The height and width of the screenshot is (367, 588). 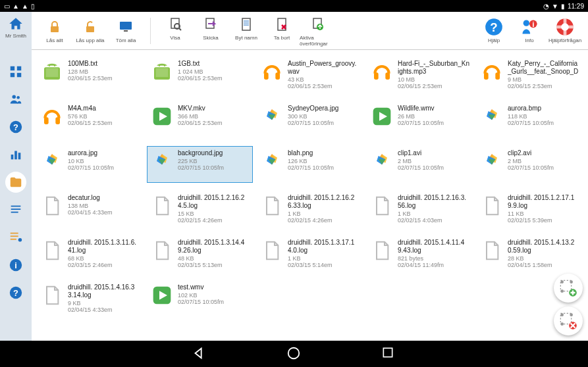 What do you see at coordinates (200, 254) in the screenshot?
I see `file-item: druidhill. 2015.1.3.14.49.26.log48 KB02/…` at bounding box center [200, 254].